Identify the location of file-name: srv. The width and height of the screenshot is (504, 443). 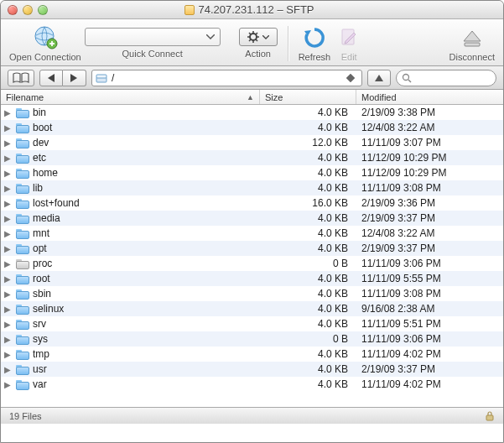
(39, 324).